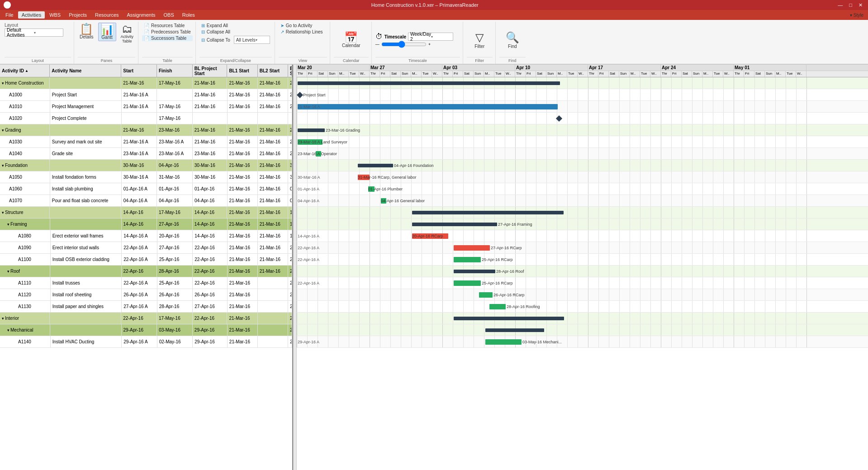 Image resolution: width=868 pixels, height=470 pixels. Describe the element at coordinates (273, 71) in the screenshot. I see `col-header-bl2: BL2 Start` at that location.